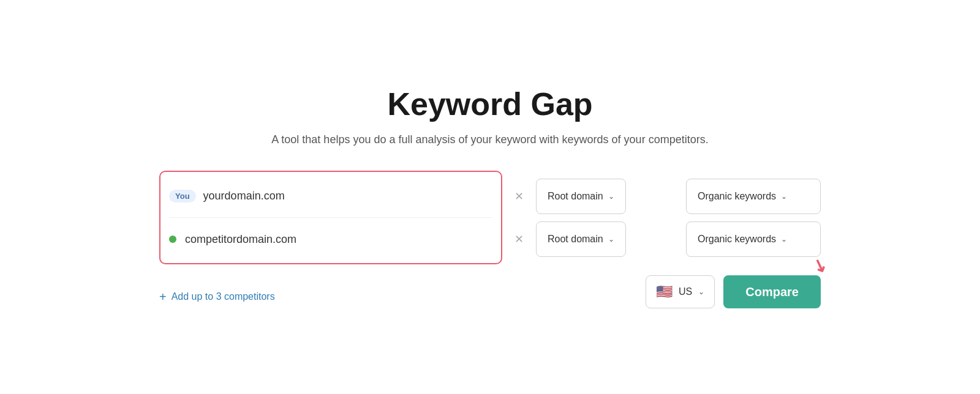  I want to click on chevron-down-icon-1: ⌄, so click(611, 196).